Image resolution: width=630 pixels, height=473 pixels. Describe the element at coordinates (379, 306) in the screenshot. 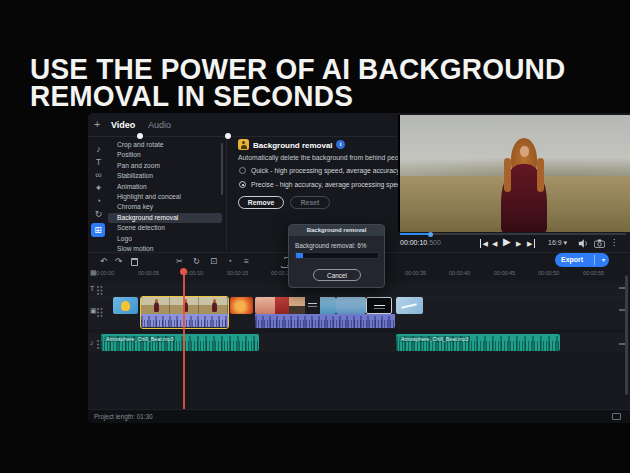

I see `video-clip-dark-title` at that location.